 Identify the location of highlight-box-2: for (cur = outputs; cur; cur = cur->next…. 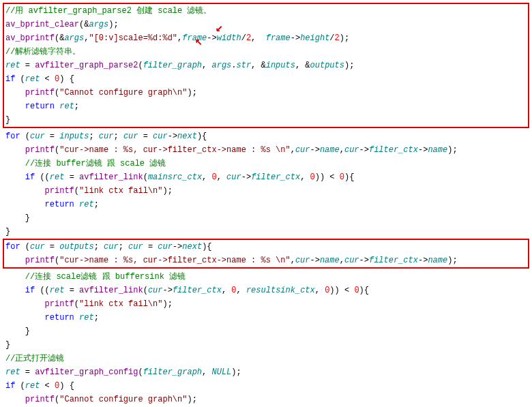
(266, 254).